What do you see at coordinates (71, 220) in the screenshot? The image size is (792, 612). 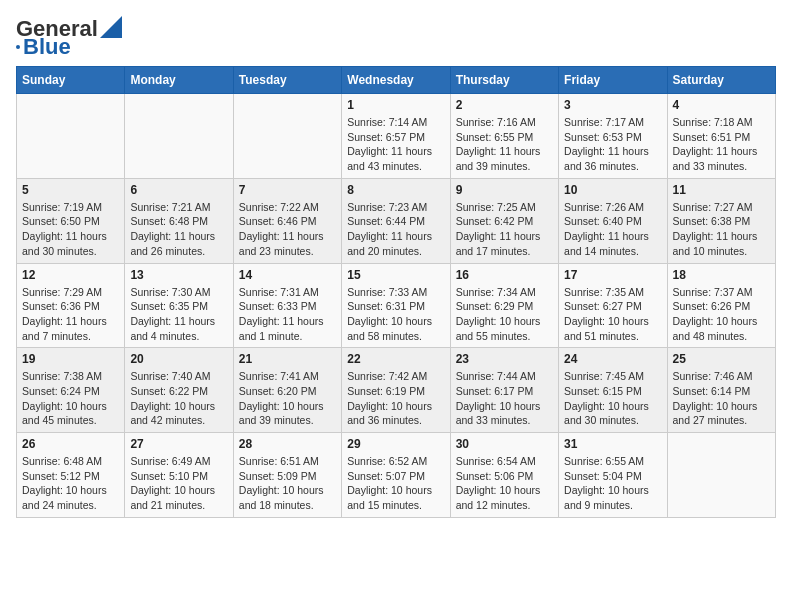 I see `calendar-cell: 5Sunrise: 7:19 AMSunset: 6:50 PMDaylight…` at bounding box center [71, 220].